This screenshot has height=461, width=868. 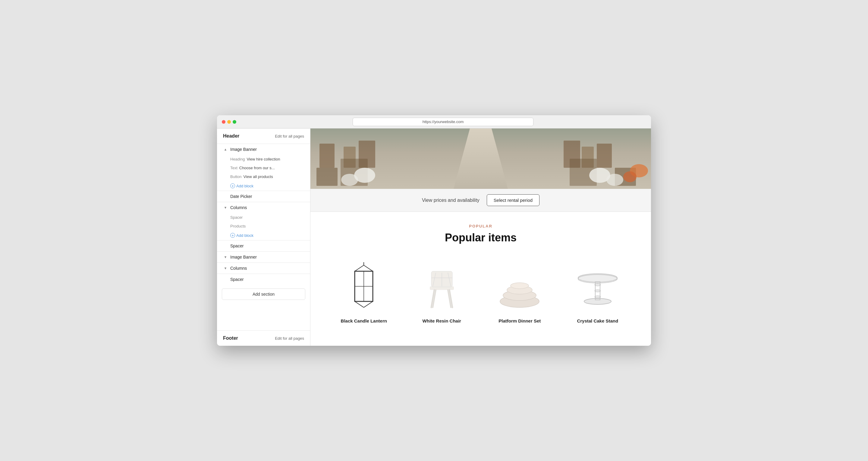 What do you see at coordinates (243, 149) in the screenshot?
I see `image-banner-label: Image Banner` at bounding box center [243, 149].